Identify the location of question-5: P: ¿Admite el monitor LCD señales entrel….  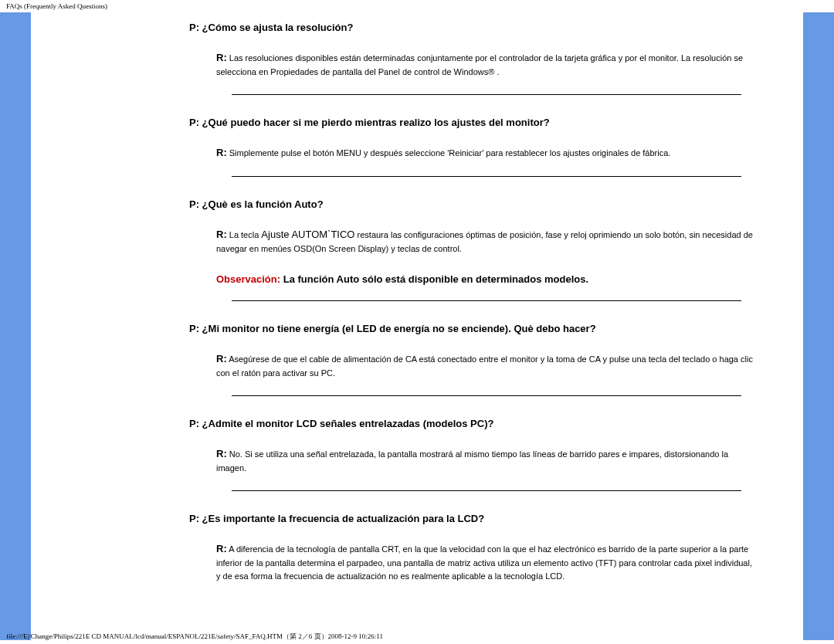
(496, 423).